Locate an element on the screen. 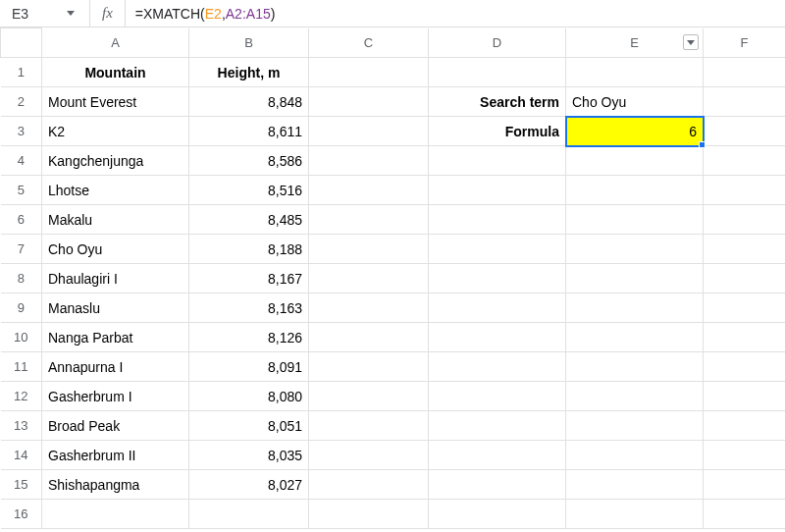 The image size is (785, 532). cell-D14 is located at coordinates (497, 455).